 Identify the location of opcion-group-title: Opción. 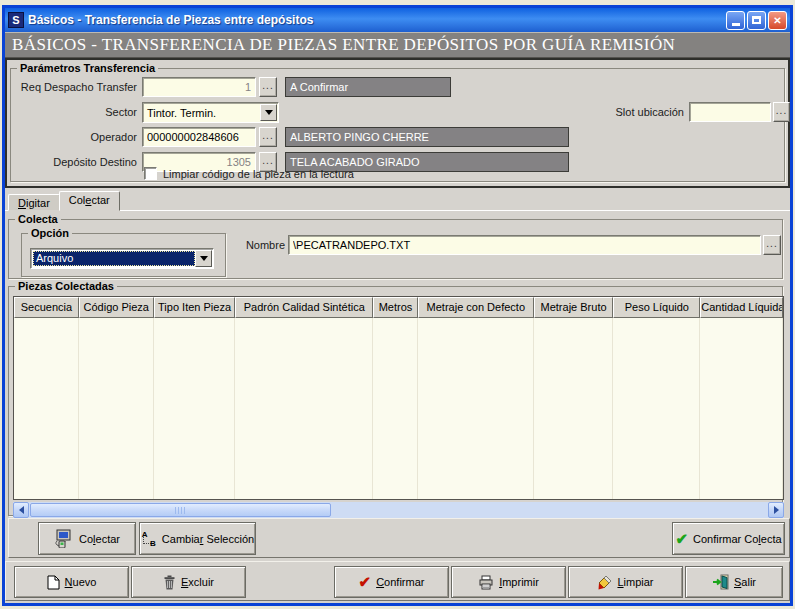
(50, 233).